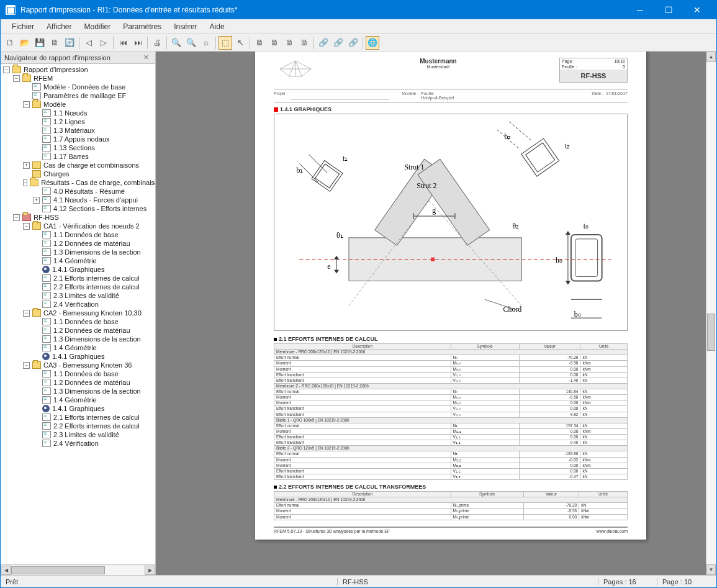 Image resolution: width=717 pixels, height=588 pixels. Describe the element at coordinates (78, 443) in the screenshot. I see `tree-ca3-item-8: 2.4 Vérification` at that location.